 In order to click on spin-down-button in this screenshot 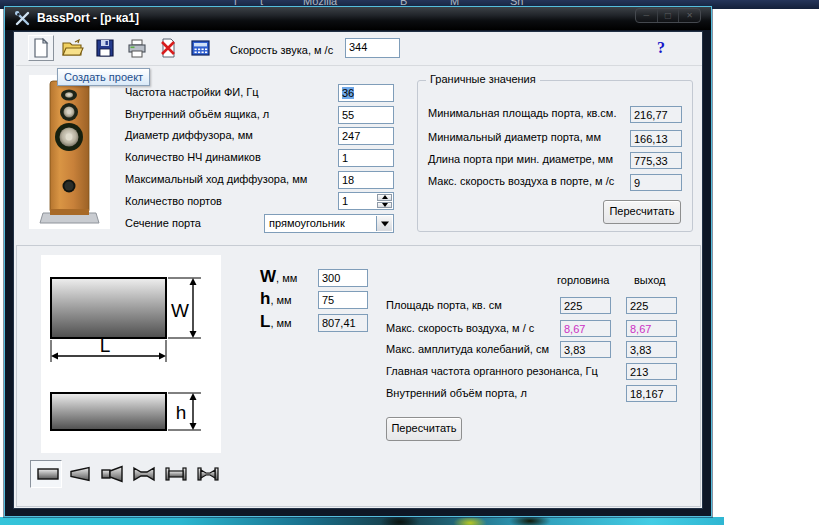, I will do `click(384, 206)`.